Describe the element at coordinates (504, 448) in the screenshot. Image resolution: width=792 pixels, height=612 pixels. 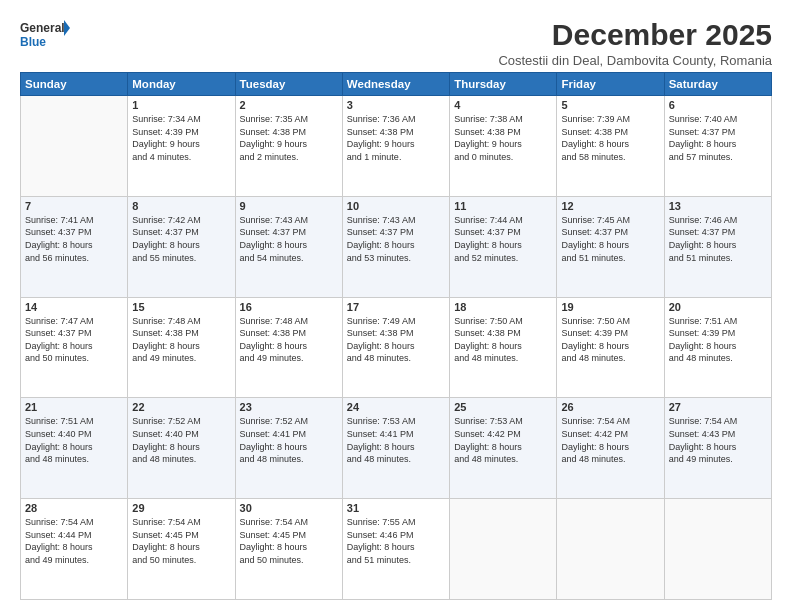
I see `calendar-cell: 25Sunrise: 7:53 AMSunset: 4:42 PMDayligh…` at that location.